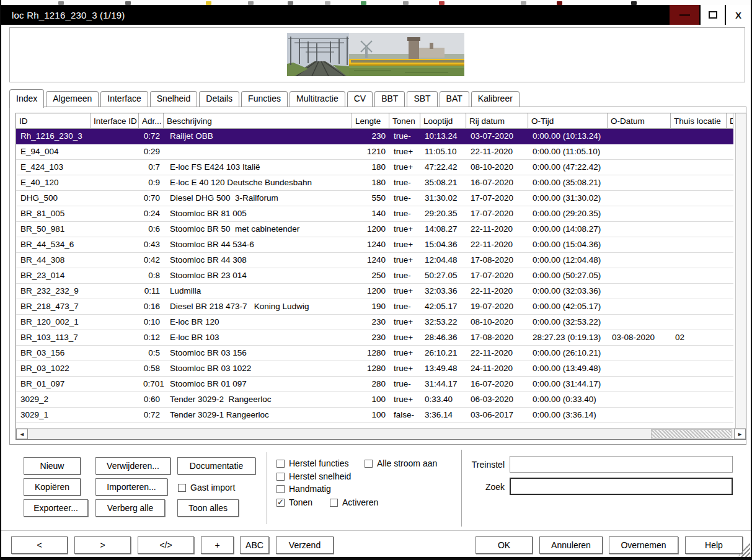 This screenshot has height=560, width=752. Describe the element at coordinates (712, 15) in the screenshot. I see `maximize-button` at that location.